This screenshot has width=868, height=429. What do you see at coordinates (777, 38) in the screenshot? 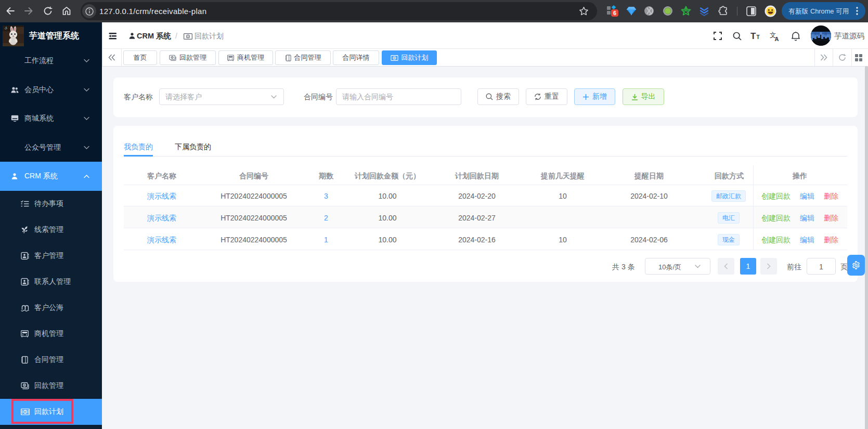
I see `svg-text: A` at bounding box center [777, 38].